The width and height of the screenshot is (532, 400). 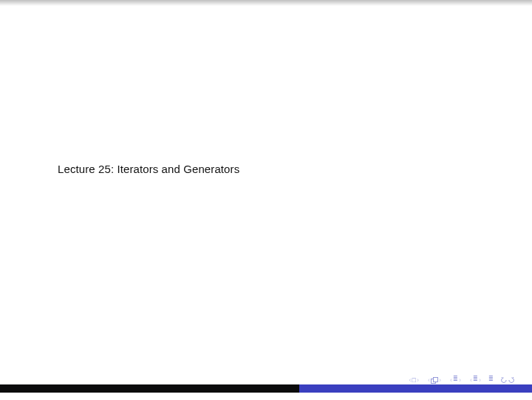 What do you see at coordinates (440, 380) in the screenshot?
I see `nav-subsection-next-icon: ›` at bounding box center [440, 380].